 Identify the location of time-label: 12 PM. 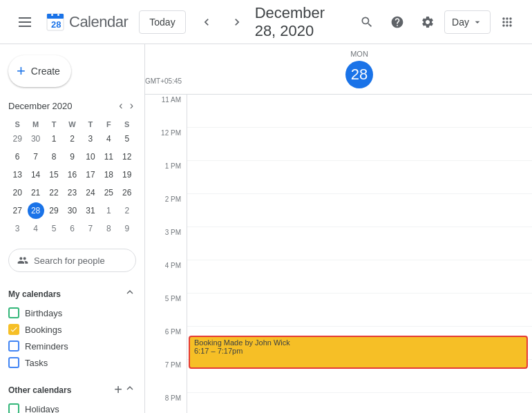
(171, 133).